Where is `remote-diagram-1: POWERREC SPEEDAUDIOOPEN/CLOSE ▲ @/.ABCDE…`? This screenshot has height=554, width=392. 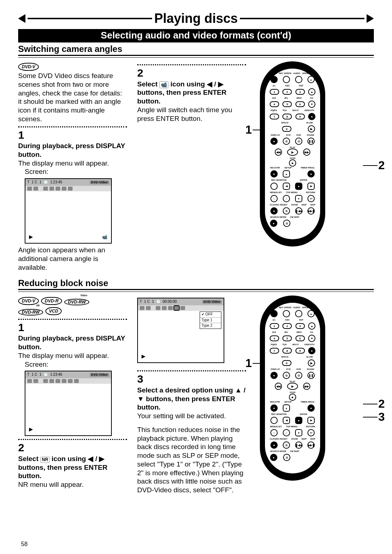
remote-diagram-1: POWERREC SPEEDAUDIOOPEN/CLOSE ▲ @/.ABCDE… is located at coordinates (293, 154).